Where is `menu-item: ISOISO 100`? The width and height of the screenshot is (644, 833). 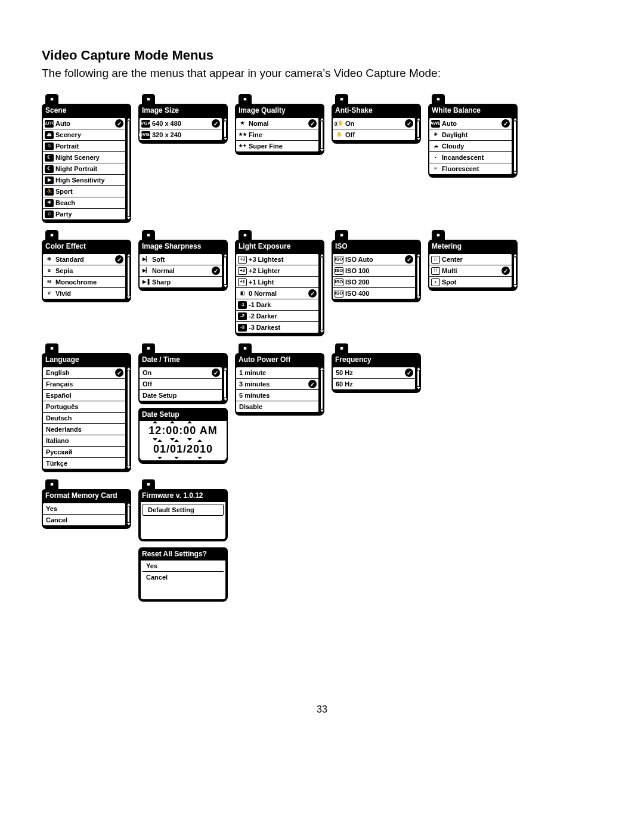 menu-item: ISOISO 100 is located at coordinates (374, 271).